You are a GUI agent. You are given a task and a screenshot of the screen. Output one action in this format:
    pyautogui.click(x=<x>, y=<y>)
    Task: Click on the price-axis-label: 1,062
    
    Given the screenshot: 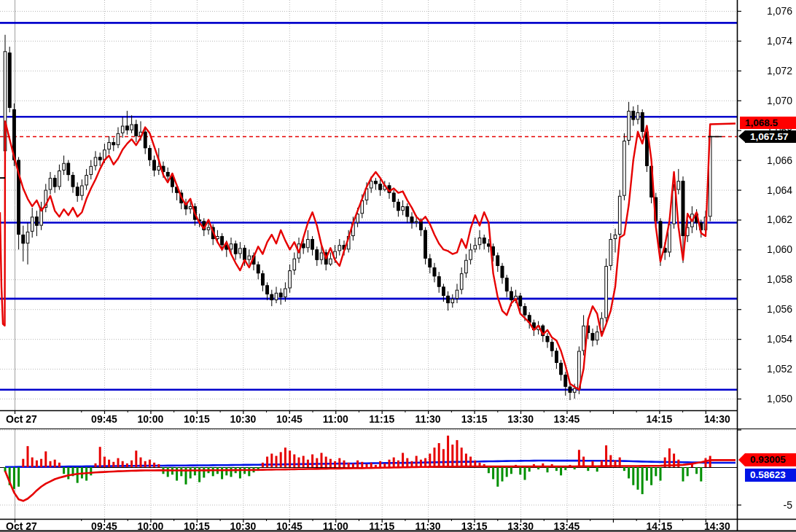 What is the action you would take?
    pyautogui.click(x=780, y=219)
    